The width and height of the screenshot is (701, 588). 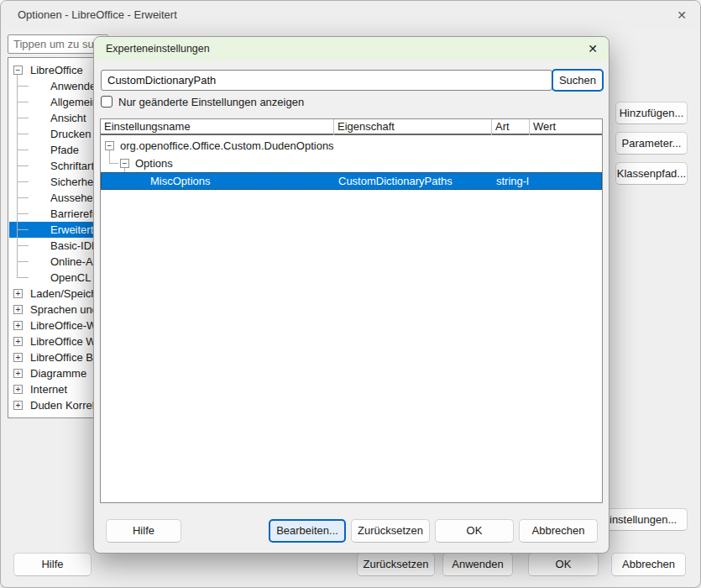 I want to click on dialog-help-button: Hilfe, so click(x=144, y=531).